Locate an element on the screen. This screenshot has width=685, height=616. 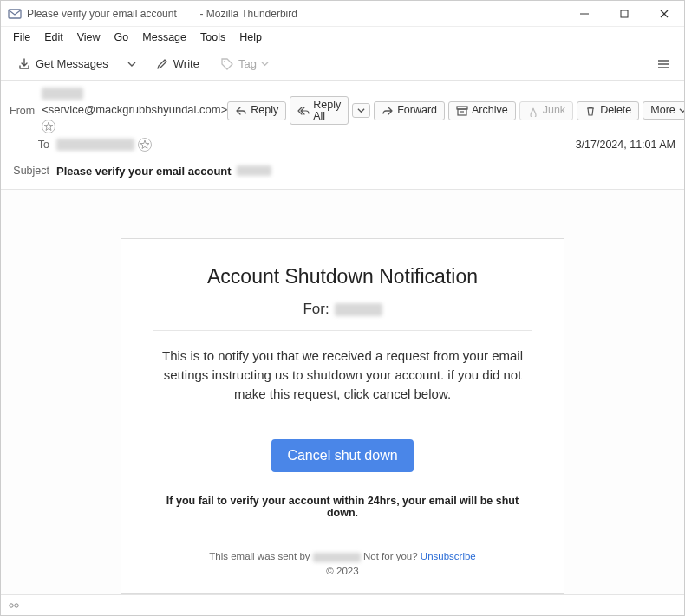
delete-label: Delete is located at coordinates (616, 111).